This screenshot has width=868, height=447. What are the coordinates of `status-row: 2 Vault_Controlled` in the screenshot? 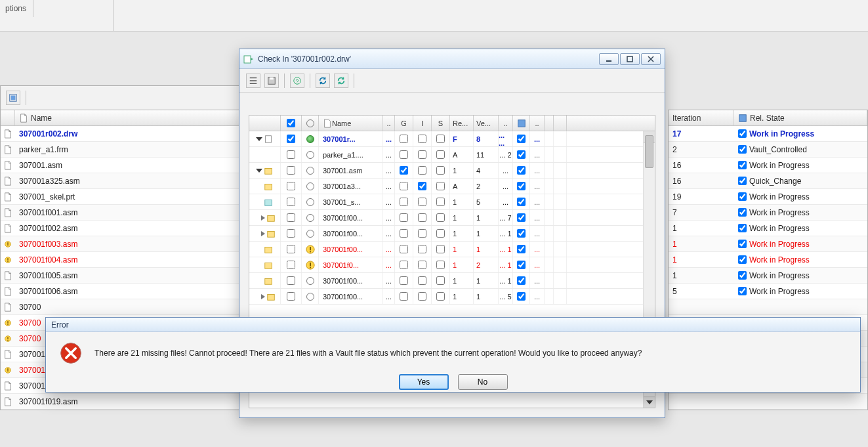 It's located at (768, 150).